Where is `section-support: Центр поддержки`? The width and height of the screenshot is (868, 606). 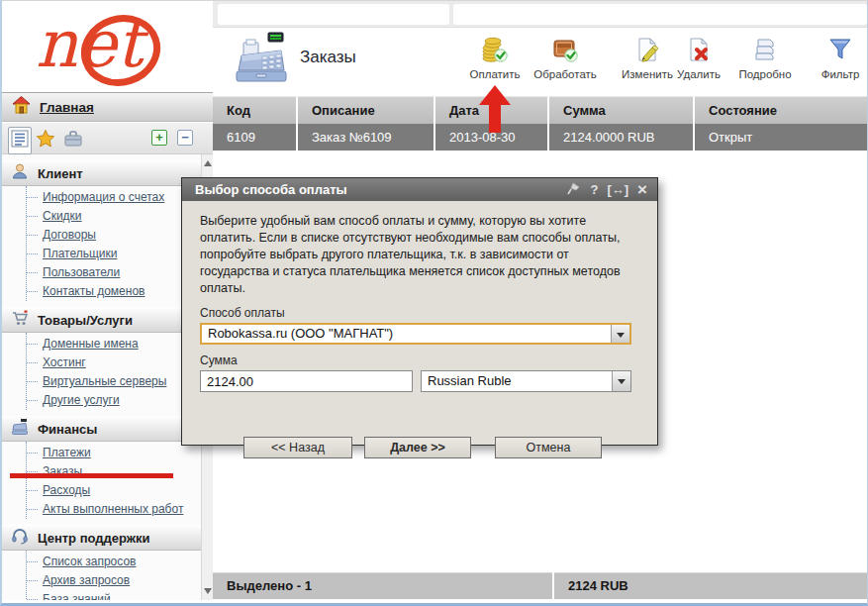 section-support: Центр поддержки is located at coordinates (101, 538).